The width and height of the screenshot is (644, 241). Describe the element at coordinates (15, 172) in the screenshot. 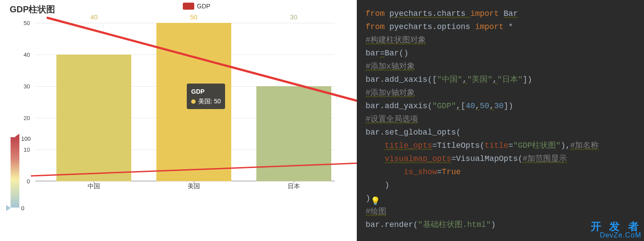

I see `visualmap-gradient` at that location.